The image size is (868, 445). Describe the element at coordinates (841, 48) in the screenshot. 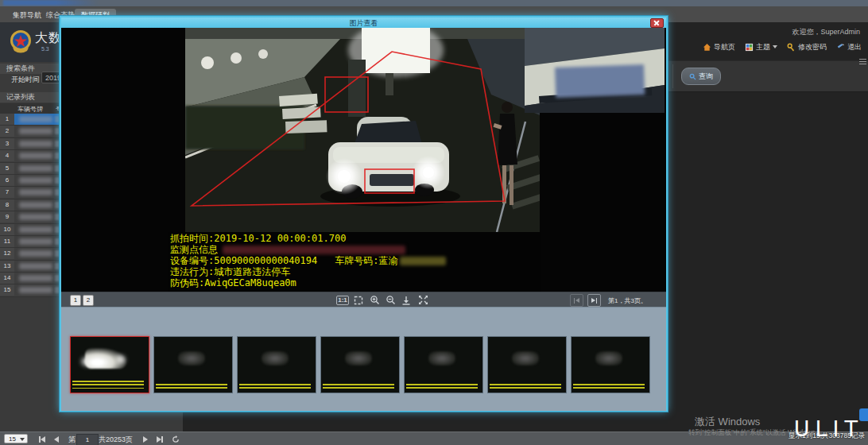

I see `logout-pencil-icon` at that location.